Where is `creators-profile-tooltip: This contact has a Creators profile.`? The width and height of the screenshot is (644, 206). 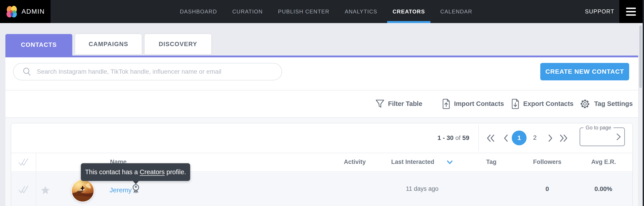
creators-profile-tooltip: This contact has a Creators profile. is located at coordinates (136, 172).